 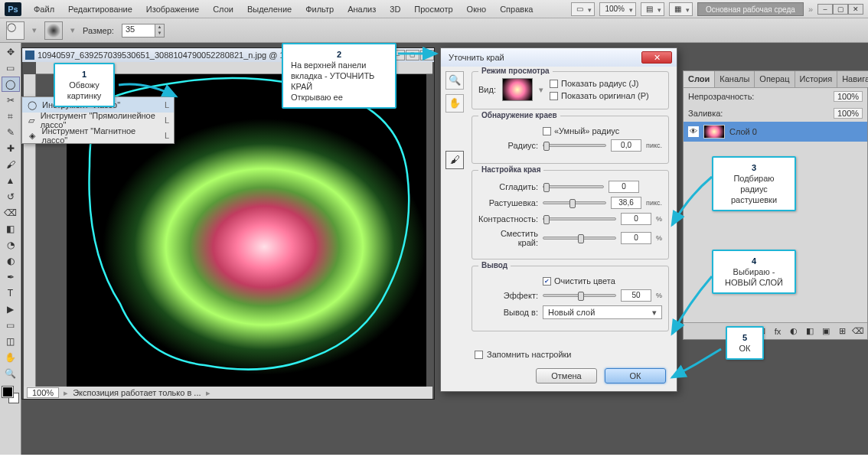 I want to click on brush-tool: 🖌, so click(x=11, y=165).